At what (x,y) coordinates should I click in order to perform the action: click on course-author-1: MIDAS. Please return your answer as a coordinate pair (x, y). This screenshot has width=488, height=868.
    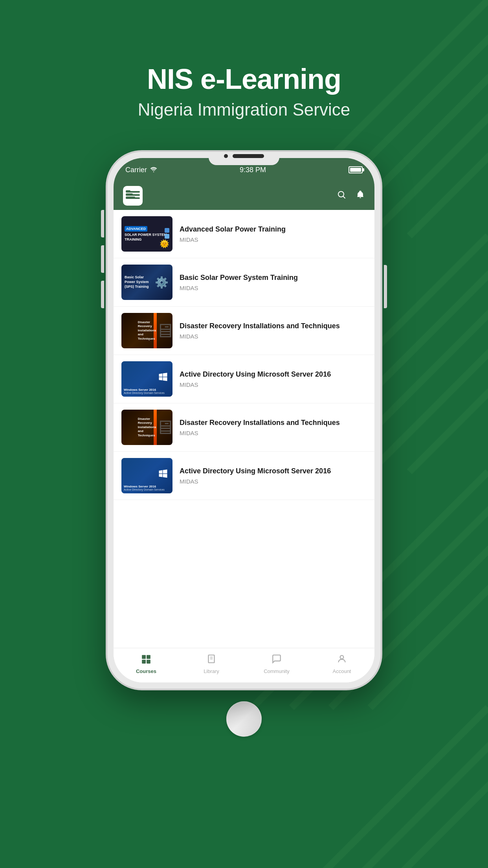
    Looking at the image, I should click on (273, 240).